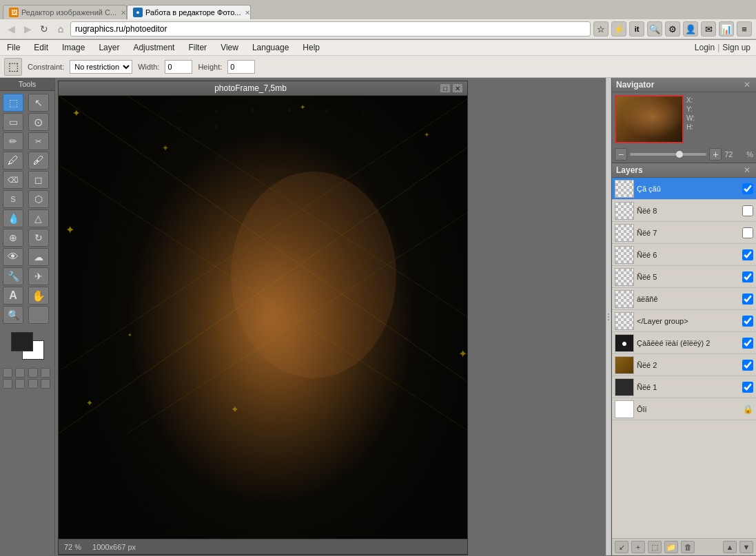 The width and height of the screenshot is (756, 556). Describe the element at coordinates (39, 103) in the screenshot. I see `tool-move: ↖` at that location.